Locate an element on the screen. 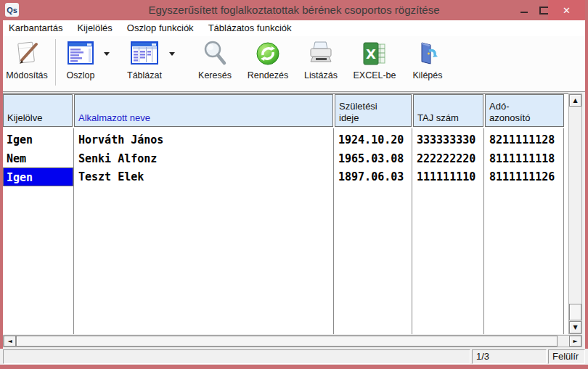 Image resolution: width=588 pixels, height=369 pixels. status-bar: 1/3 Felülír is located at coordinates (294, 357).